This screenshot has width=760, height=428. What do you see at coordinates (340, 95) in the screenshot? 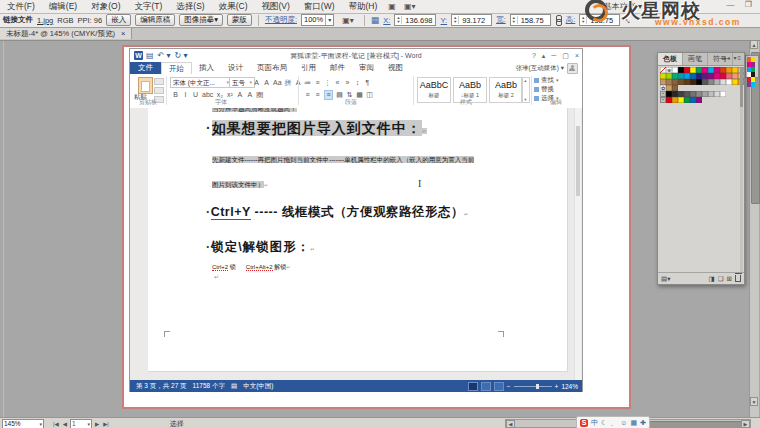
I see `paragraph-icon2-3: ▤` at bounding box center [340, 95].